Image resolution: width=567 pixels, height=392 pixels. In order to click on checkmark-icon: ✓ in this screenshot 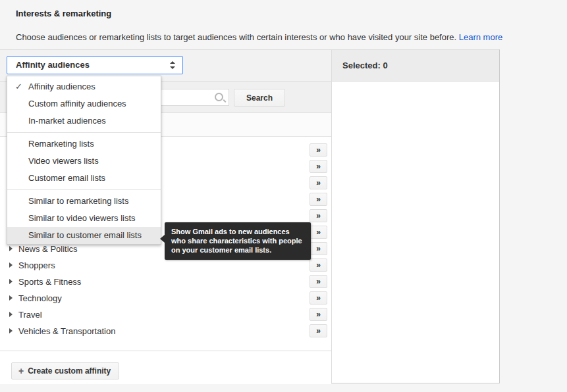, I will do `click(18, 87)`.